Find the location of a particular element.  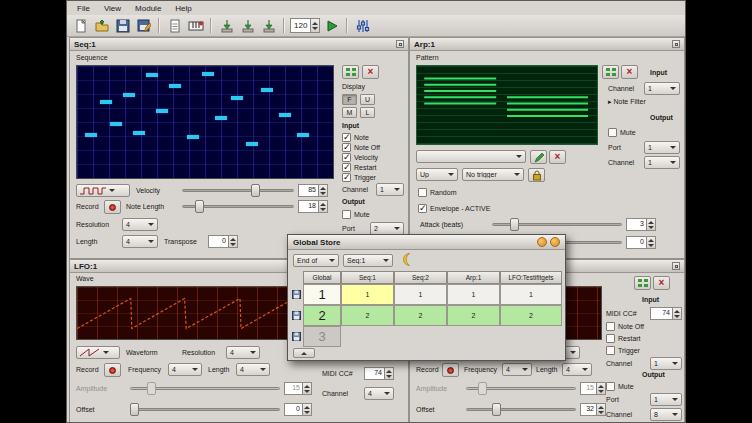

tempo-spinbox: 120 is located at coordinates (305, 26).